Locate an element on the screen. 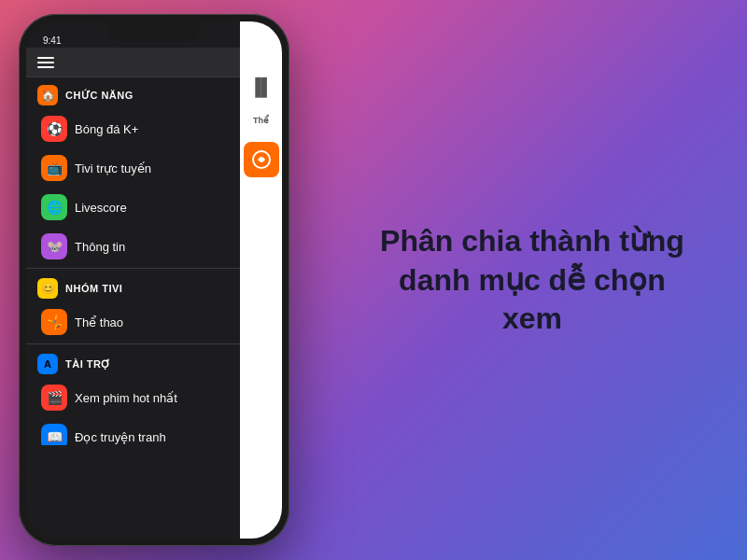 This screenshot has width=747, height=560. hamburger-button is located at coordinates (46, 63).